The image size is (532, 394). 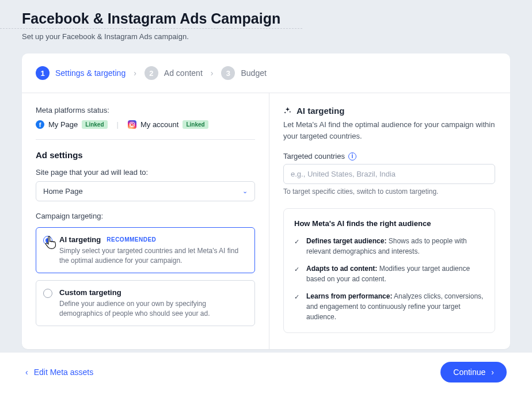 What do you see at coordinates (288, 110) in the screenshot?
I see `sparkle-icon` at bounding box center [288, 110].